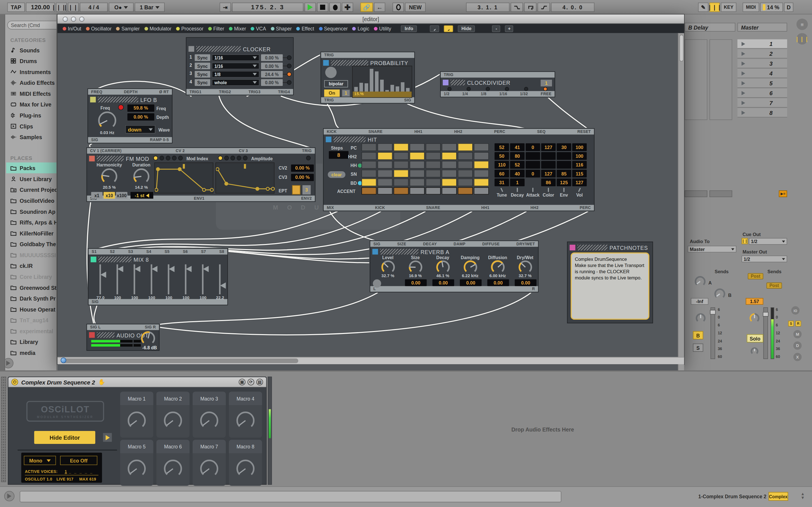 Image resolution: width=812 pixels, height=507 pixels. I want to click on hot-swap-icon: ▣, so click(242, 382).